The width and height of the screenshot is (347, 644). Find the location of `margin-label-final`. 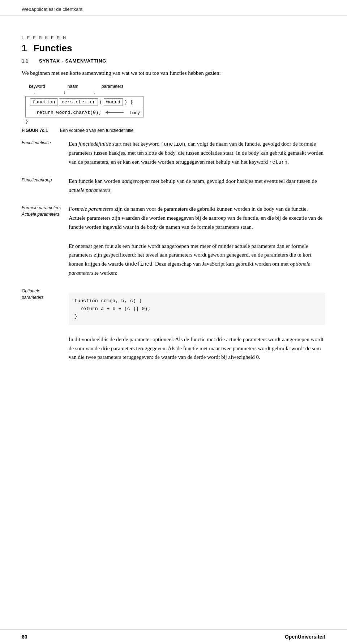

margin-label-final is located at coordinates (45, 351).